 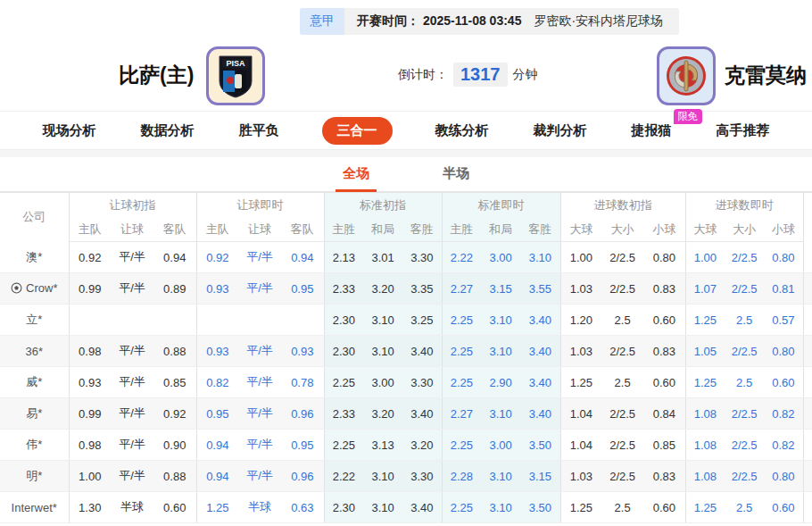 What do you see at coordinates (34, 352) in the screenshot?
I see `company-name: 36*` at bounding box center [34, 352].